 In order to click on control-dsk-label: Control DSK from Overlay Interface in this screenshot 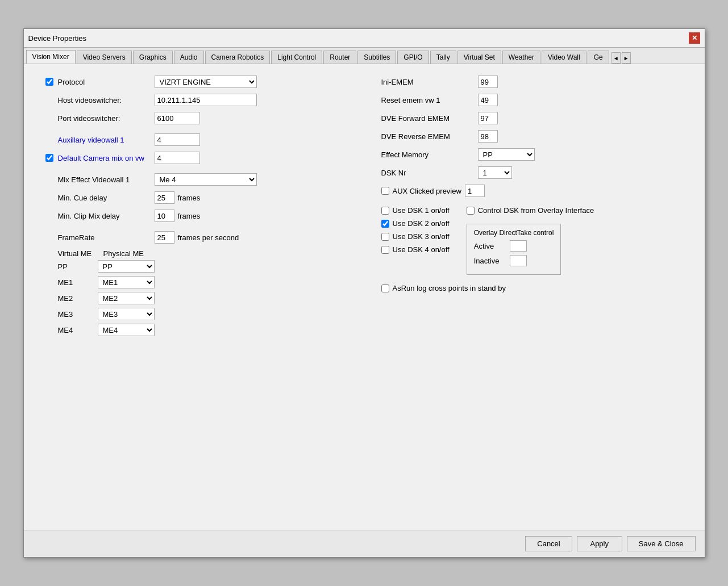, I will do `click(536, 210)`.